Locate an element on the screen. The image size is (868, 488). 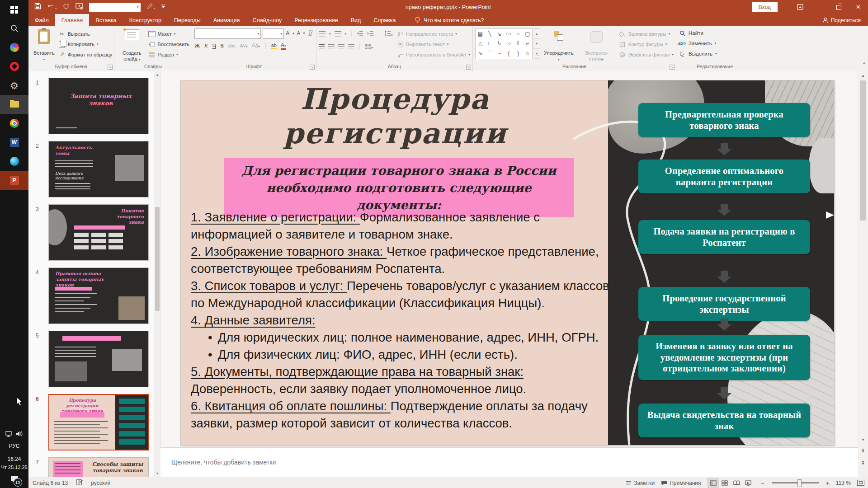
italic-button: К is located at coordinates (206, 46).